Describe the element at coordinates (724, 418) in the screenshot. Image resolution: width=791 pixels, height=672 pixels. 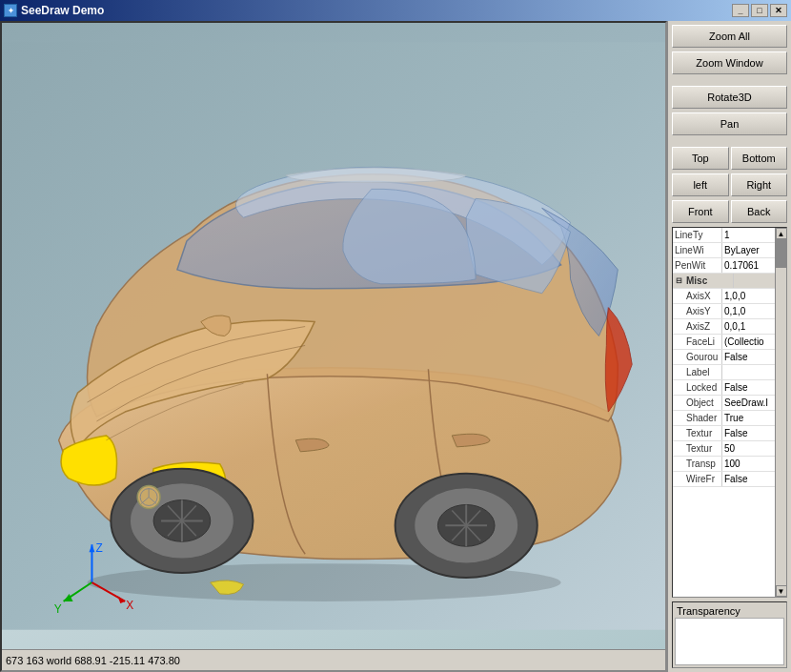
I see `prop-row: ShaderTrue` at that location.